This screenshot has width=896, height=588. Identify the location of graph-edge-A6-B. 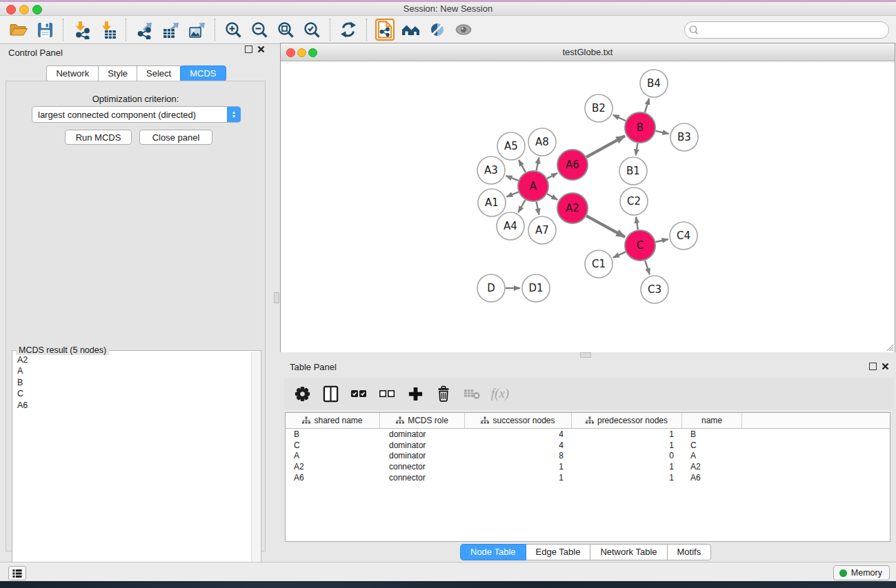
(606, 146).